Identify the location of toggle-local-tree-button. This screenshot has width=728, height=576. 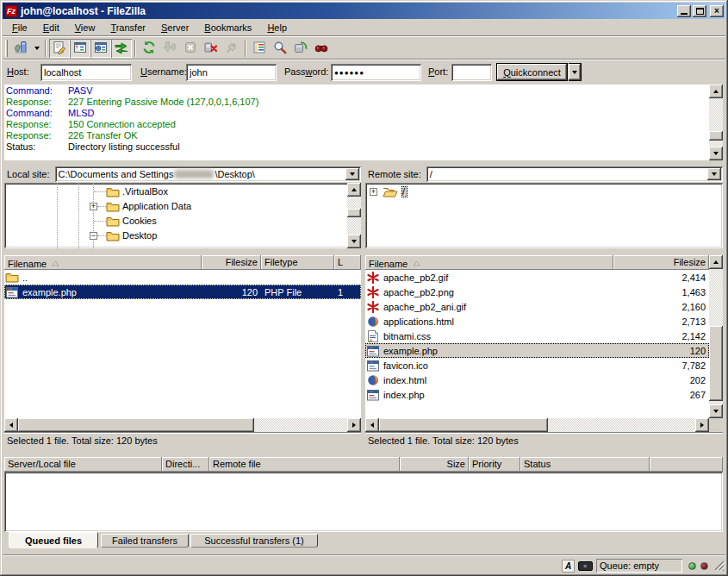
(80, 48).